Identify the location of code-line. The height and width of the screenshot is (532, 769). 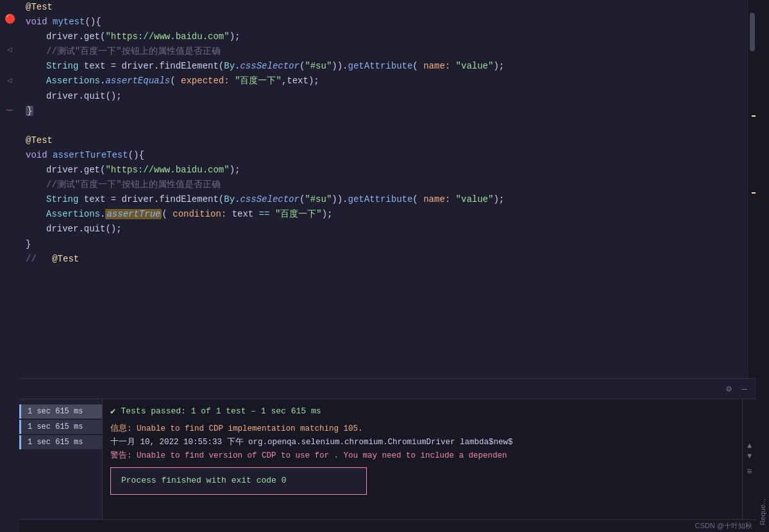
(384, 126).